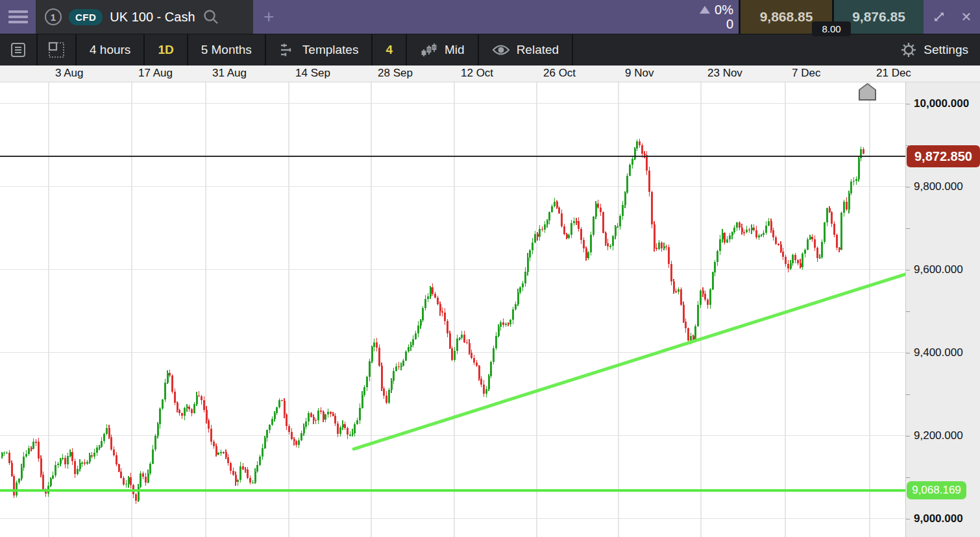 This screenshot has width=980, height=537. I want to click on date-label: 26 Oct, so click(559, 73).